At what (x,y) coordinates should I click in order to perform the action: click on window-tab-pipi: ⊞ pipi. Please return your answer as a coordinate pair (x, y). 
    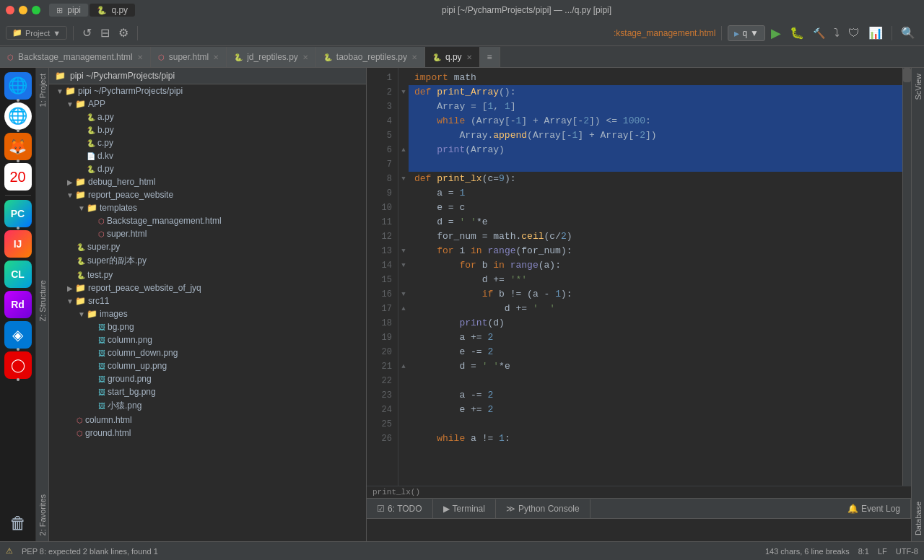
    Looking at the image, I should click on (69, 10).